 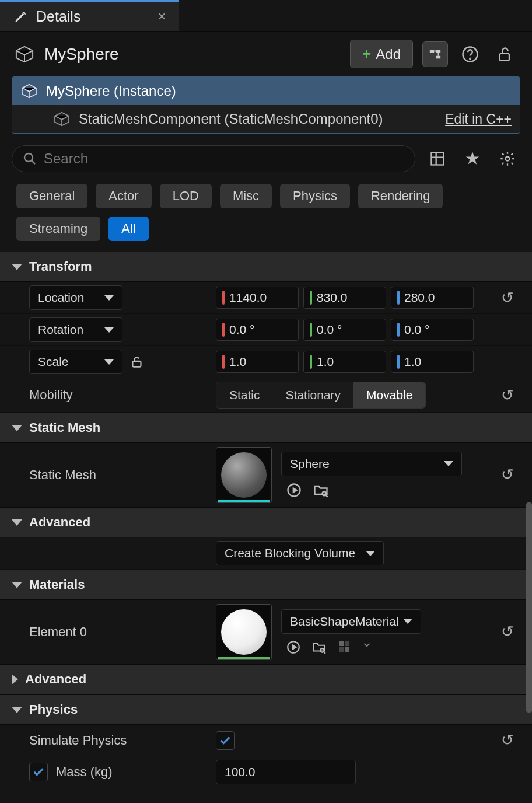 I want to click on edit-cpp-link: Edit in C++, so click(x=478, y=119).